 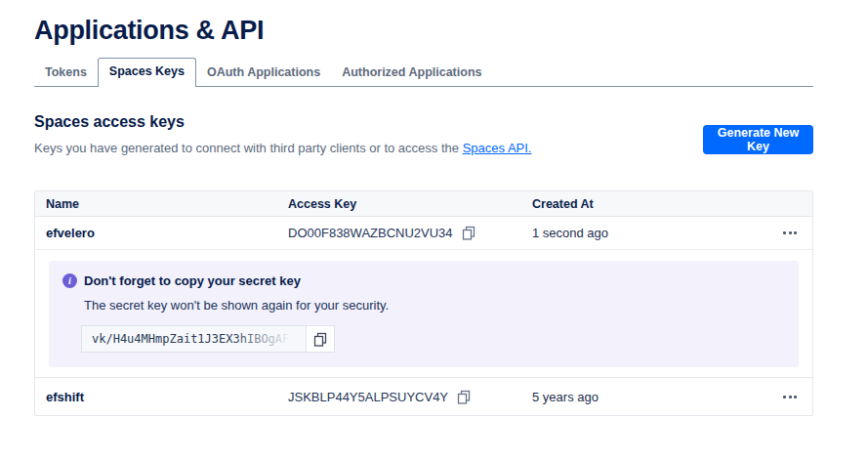 What do you see at coordinates (368, 397) in the screenshot?
I see `access-key-value: JSKBLP44Y5ALPSUYCV4Y` at bounding box center [368, 397].